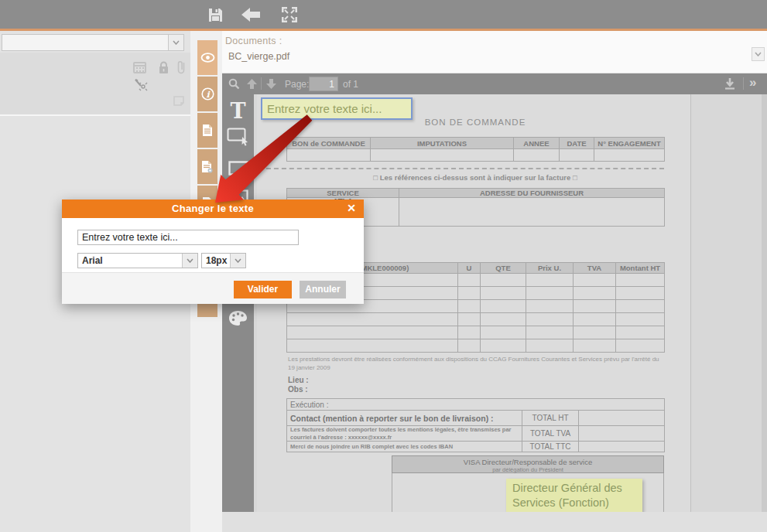 This screenshot has height=532, width=767. What do you see at coordinates (405, 434) in the screenshot?
I see `invoice-note: Les factures doivent comporter toutes le…` at bounding box center [405, 434].